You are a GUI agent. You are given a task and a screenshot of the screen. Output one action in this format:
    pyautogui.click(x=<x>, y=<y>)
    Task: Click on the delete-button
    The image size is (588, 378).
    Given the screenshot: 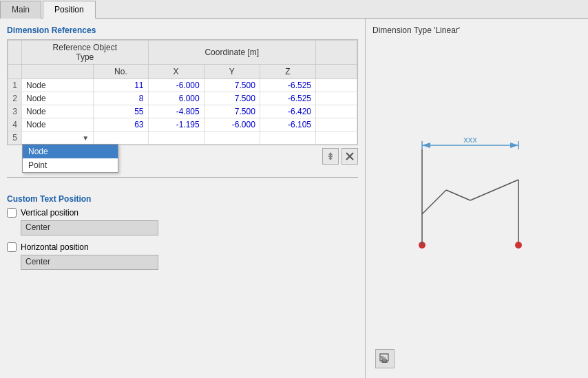 What is the action you would take?
    pyautogui.click(x=350, y=156)
    